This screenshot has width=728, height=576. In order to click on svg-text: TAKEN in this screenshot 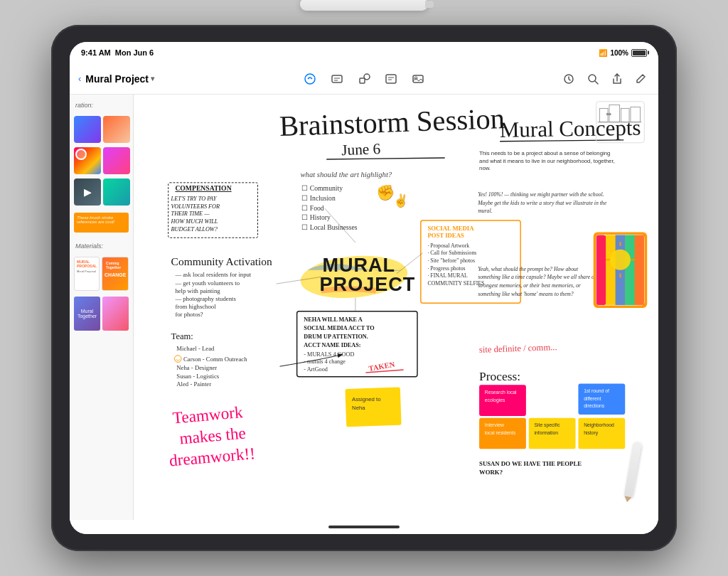, I will do `click(382, 367)`.